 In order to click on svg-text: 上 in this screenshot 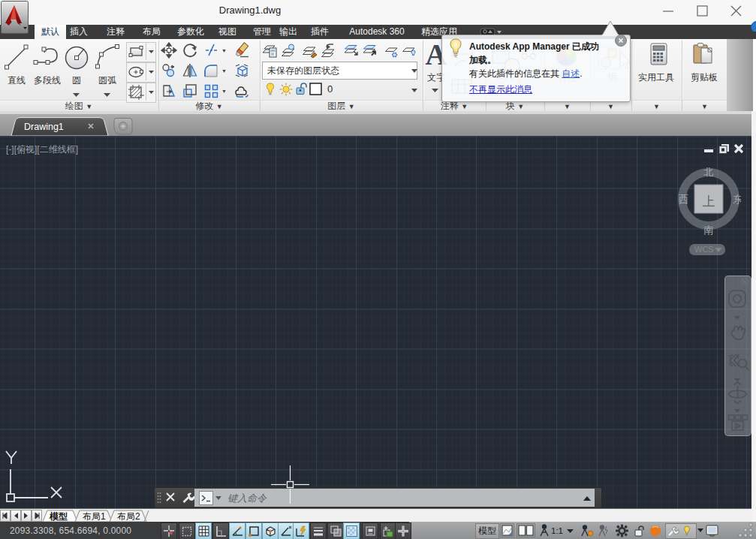, I will do `click(709, 201)`.